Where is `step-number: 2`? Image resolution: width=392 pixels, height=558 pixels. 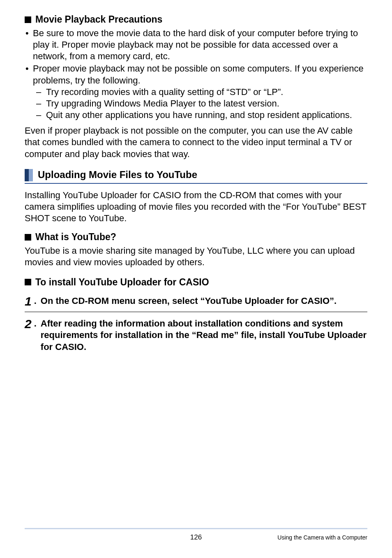
step-number: 2 is located at coordinates (28, 324).